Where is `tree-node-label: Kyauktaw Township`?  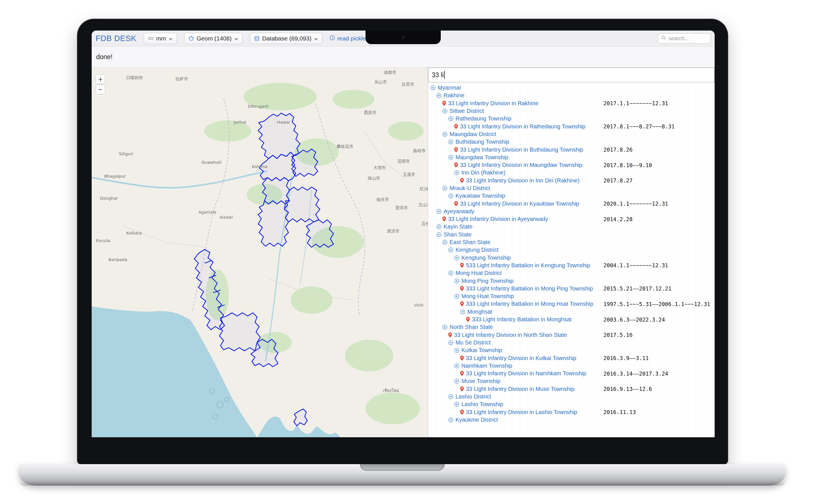
tree-node-label: Kyauktaw Township is located at coordinates (480, 196).